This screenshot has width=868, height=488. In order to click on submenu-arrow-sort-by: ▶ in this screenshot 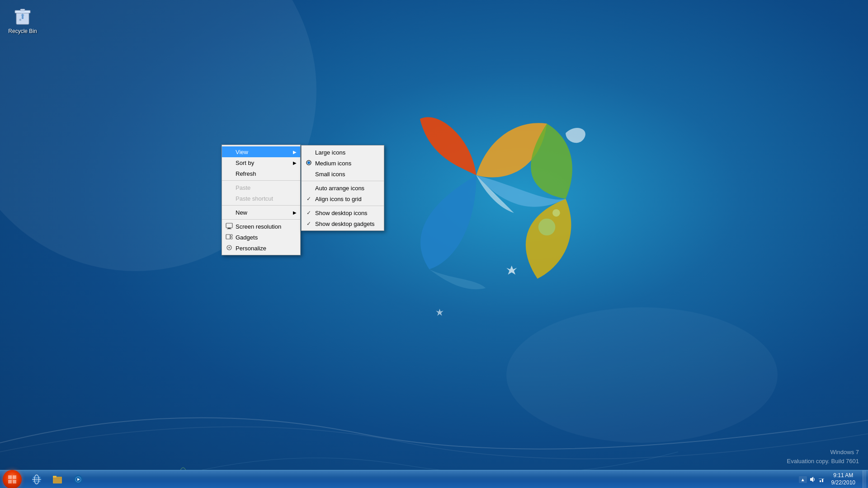, I will do `click(295, 163)`.